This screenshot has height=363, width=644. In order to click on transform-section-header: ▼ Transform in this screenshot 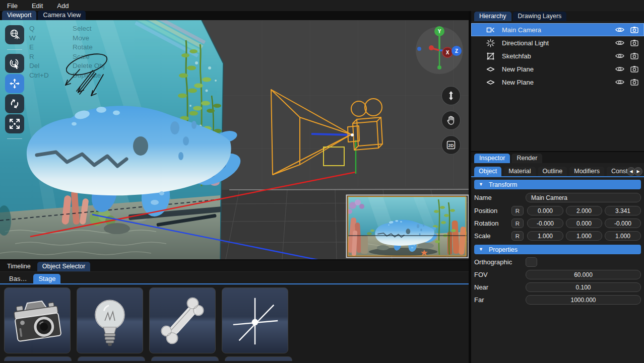, I will do `click(557, 184)`.